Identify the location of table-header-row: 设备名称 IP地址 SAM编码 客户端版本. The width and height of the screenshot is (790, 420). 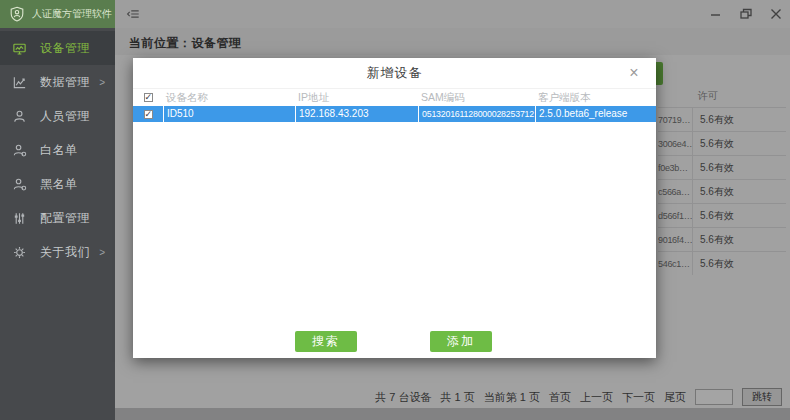
(394, 98).